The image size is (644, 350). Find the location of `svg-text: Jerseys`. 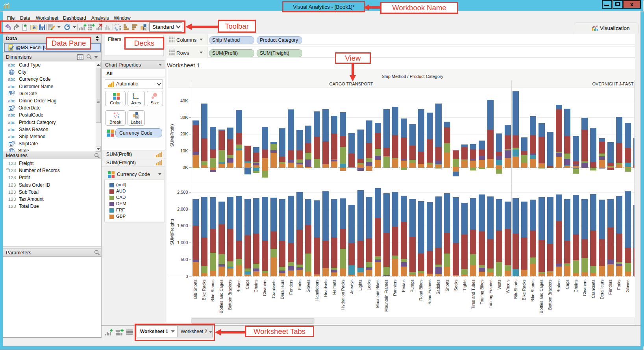

svg-text: Jerseys is located at coordinates (352, 287).